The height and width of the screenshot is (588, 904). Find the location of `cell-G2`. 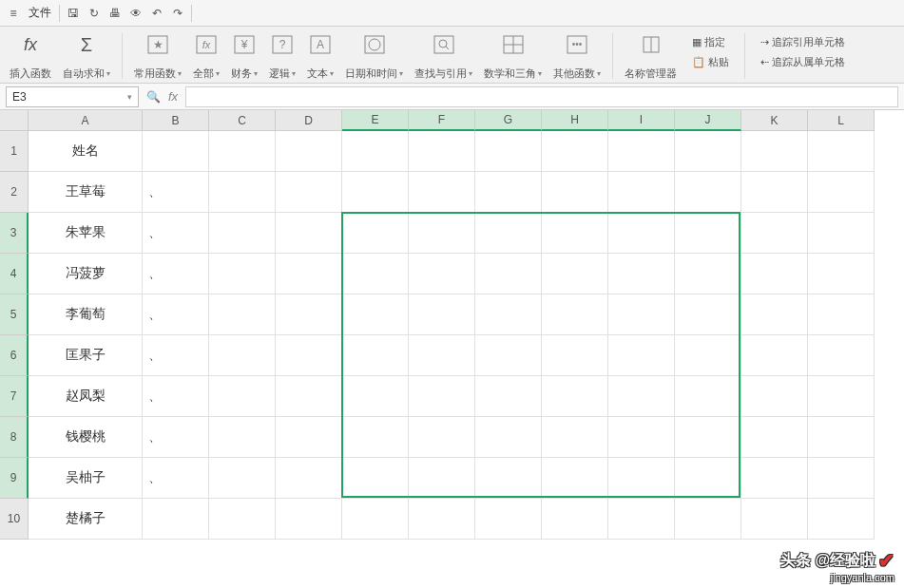

cell-G2 is located at coordinates (509, 192).